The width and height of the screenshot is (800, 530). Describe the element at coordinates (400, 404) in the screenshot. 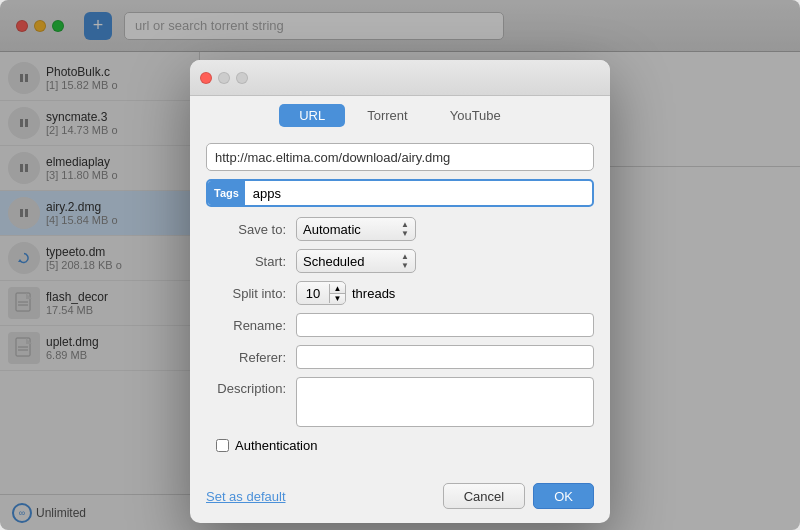

I see `description-row: Description:` at that location.